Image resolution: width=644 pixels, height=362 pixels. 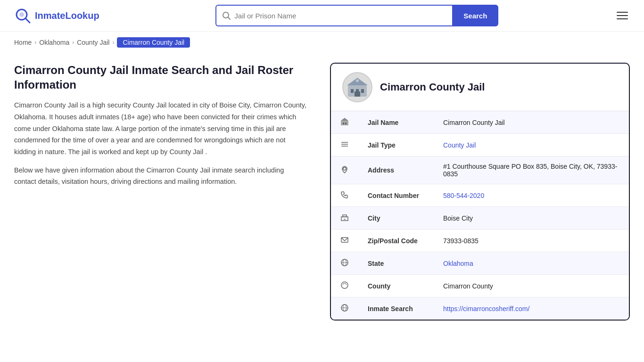 I want to click on row-value: 580-544-2020, so click(x=531, y=196).